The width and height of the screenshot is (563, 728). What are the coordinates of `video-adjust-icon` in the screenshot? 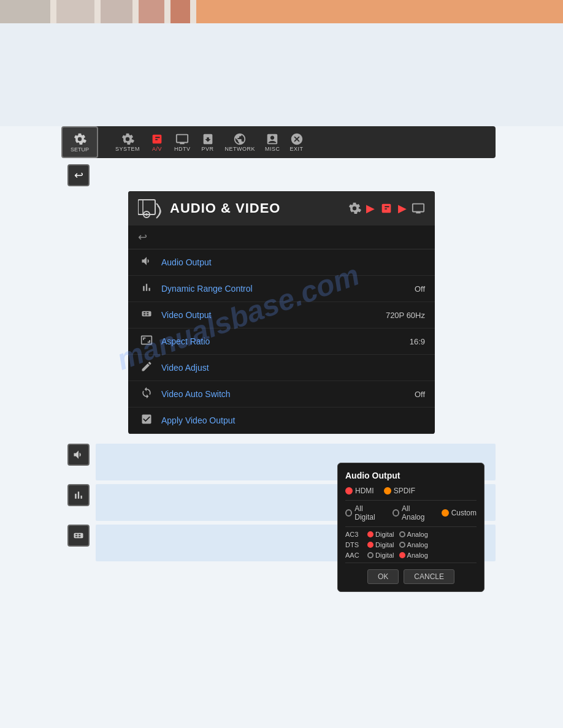 It's located at (147, 368).